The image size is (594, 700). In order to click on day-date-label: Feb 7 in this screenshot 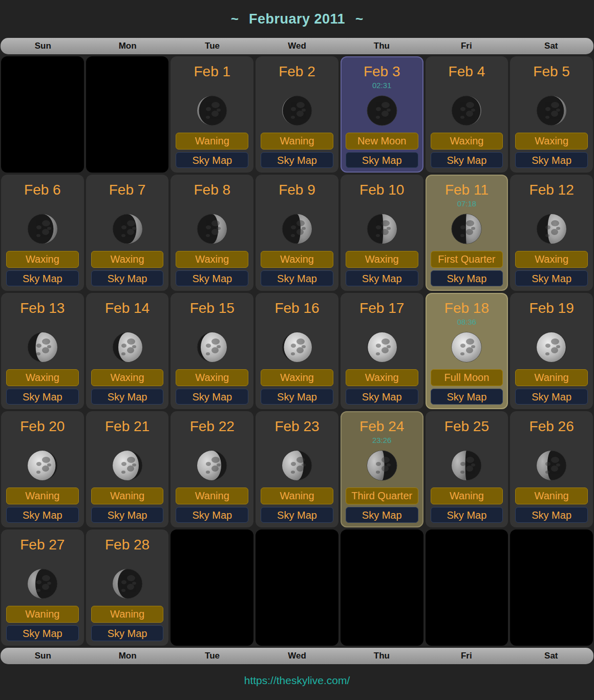, I will do `click(128, 190)`.